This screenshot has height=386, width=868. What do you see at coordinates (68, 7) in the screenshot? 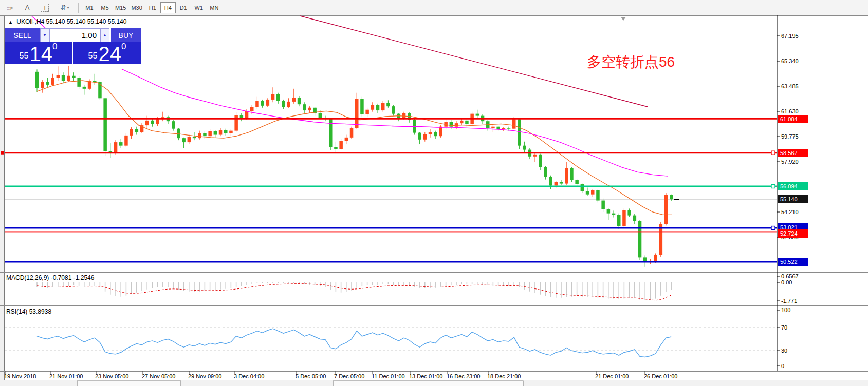
I see `chevron-down-icon: ▾` at bounding box center [68, 7].